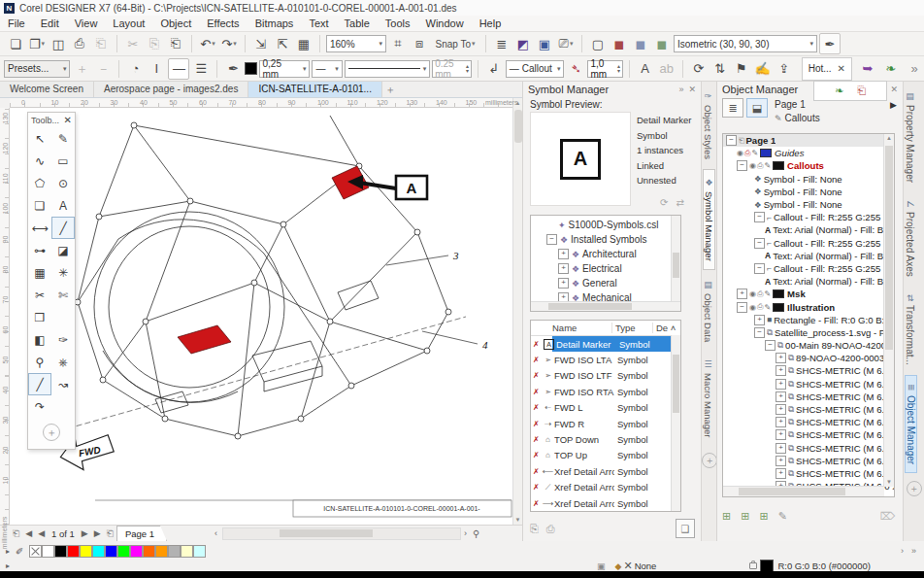 The width and height of the screenshot is (924, 578). I want to click on page-tab: Page 1, so click(142, 533).